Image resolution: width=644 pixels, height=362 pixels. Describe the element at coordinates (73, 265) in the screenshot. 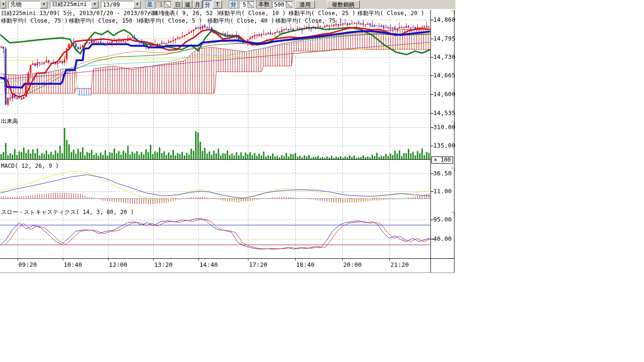

I see `time-axis-label: 10:40` at that location.